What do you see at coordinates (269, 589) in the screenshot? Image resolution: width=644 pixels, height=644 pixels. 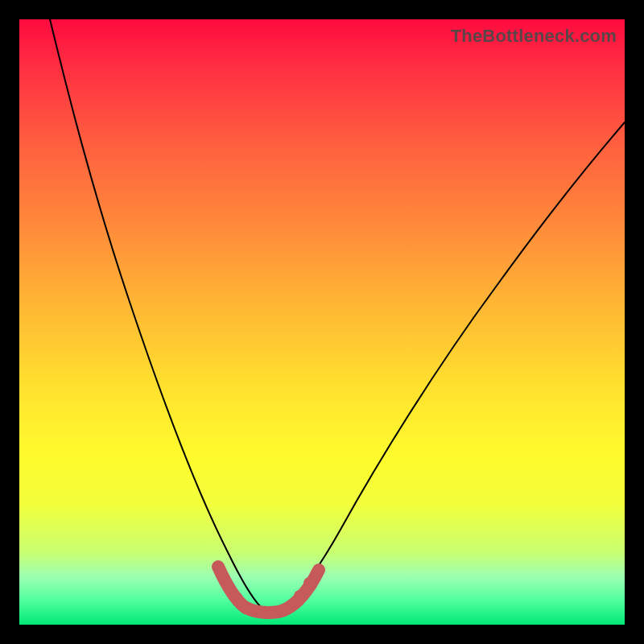 I see `sweet-spot-band` at bounding box center [269, 589].